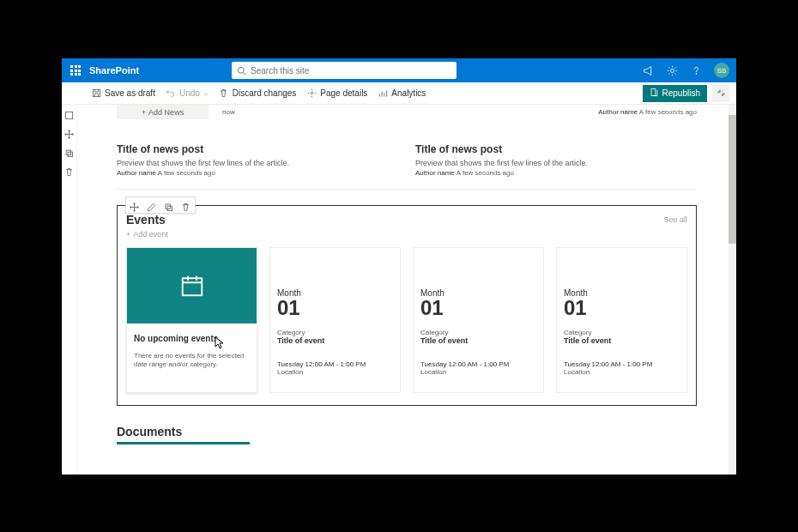 The width and height of the screenshot is (798, 532). What do you see at coordinates (311, 94) in the screenshot?
I see `page-details-icon` at bounding box center [311, 94].